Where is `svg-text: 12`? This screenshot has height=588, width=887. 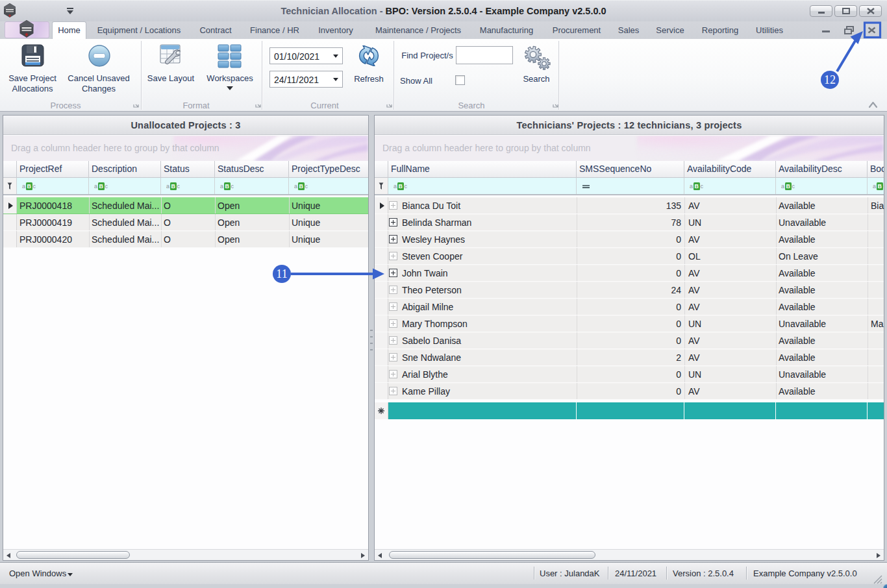 svg-text: 12 is located at coordinates (830, 80).